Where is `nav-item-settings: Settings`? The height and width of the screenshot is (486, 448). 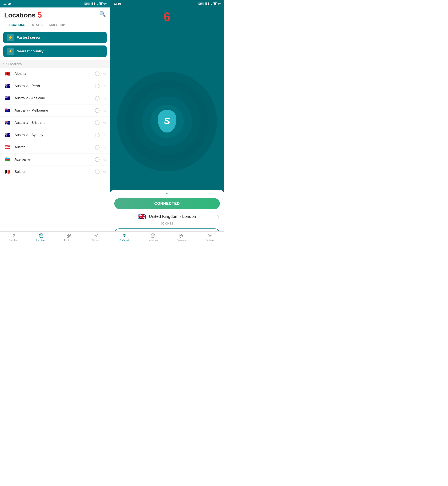 nav-item-settings: Settings is located at coordinates (96, 237).